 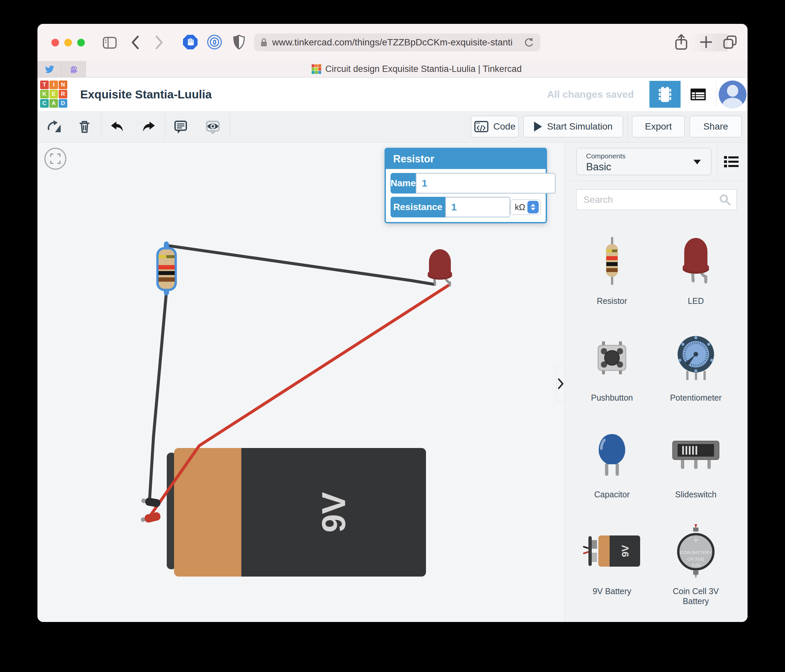 What do you see at coordinates (84, 127) in the screenshot?
I see `trash-icon` at bounding box center [84, 127].